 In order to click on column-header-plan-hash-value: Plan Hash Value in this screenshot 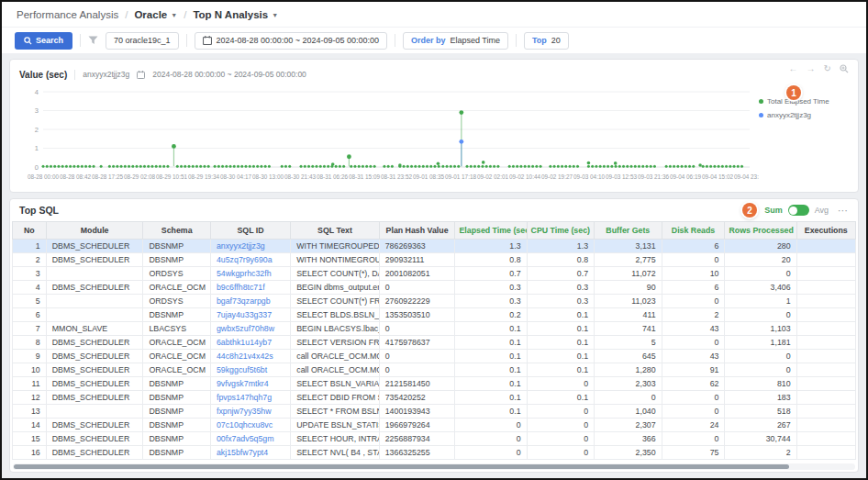, I will do `click(417, 231)`.